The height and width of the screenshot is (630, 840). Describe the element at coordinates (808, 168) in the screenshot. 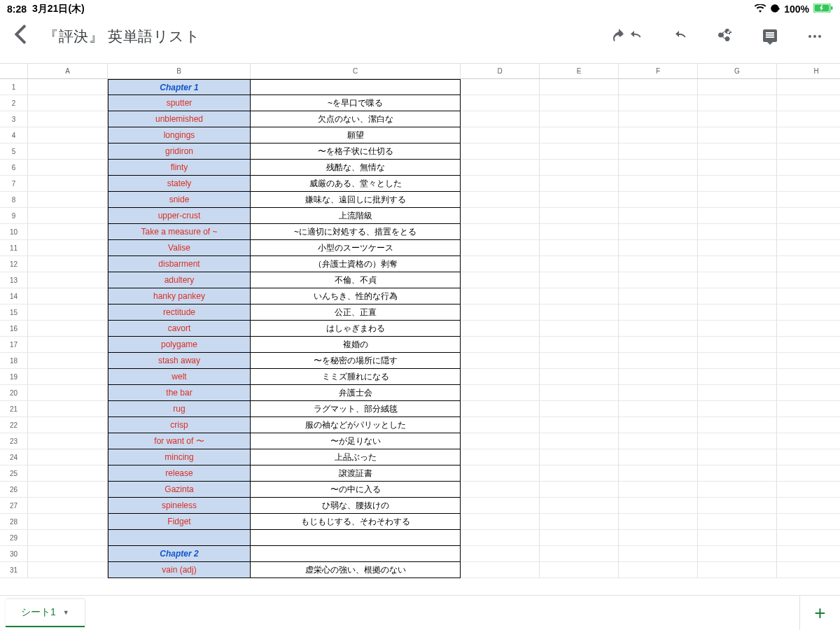

I see `cell-H6` at that location.